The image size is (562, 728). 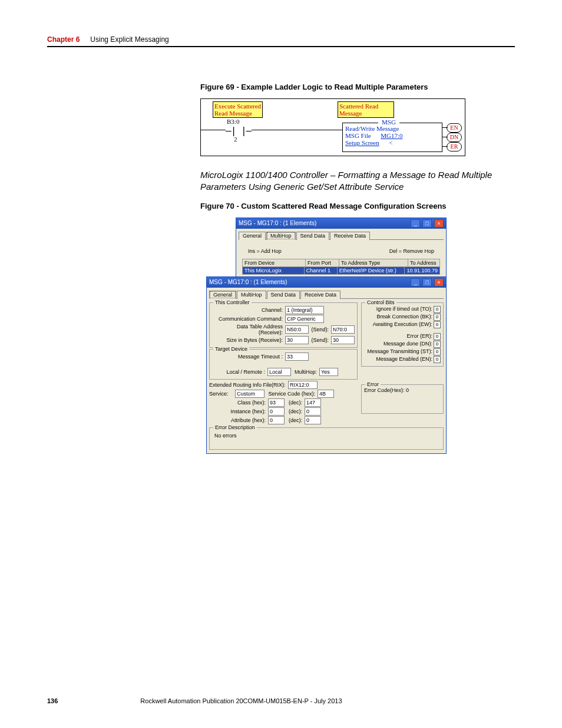 I want to click on bit-er: 0, so click(x=437, y=337).